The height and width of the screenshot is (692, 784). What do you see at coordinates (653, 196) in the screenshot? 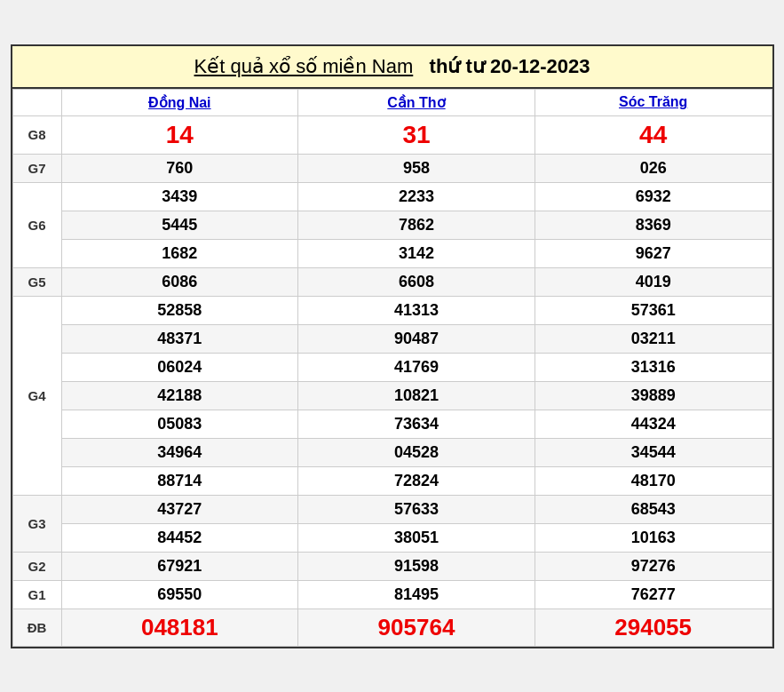
I see `g6-r1-v3: 6932` at bounding box center [653, 196].